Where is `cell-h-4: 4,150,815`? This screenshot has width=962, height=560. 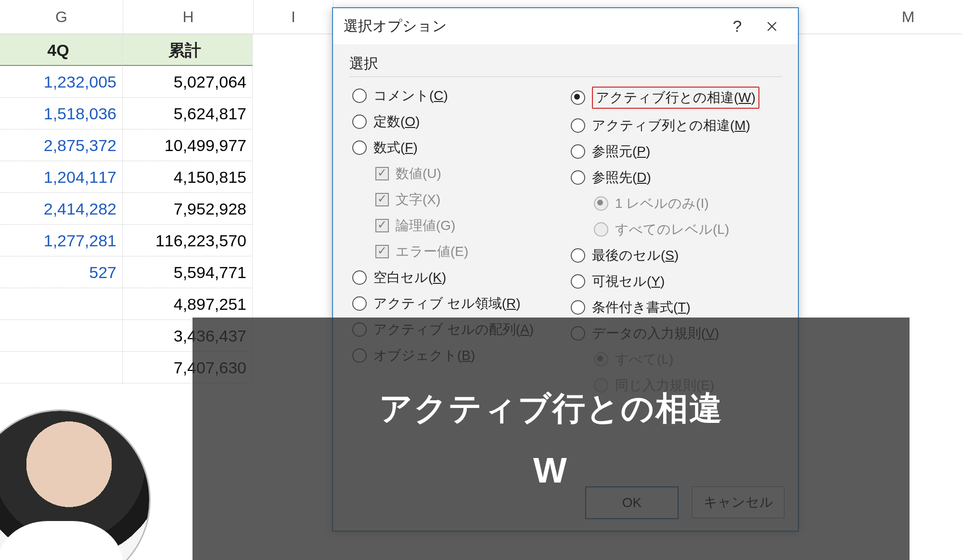
cell-h-4: 4,150,815 is located at coordinates (188, 177).